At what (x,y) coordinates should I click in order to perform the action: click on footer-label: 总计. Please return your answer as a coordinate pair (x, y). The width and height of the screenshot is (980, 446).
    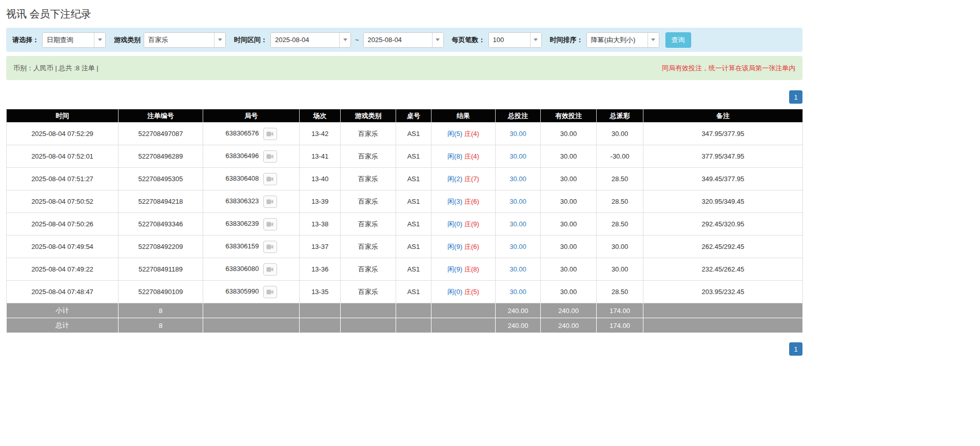
    Looking at the image, I should click on (63, 325).